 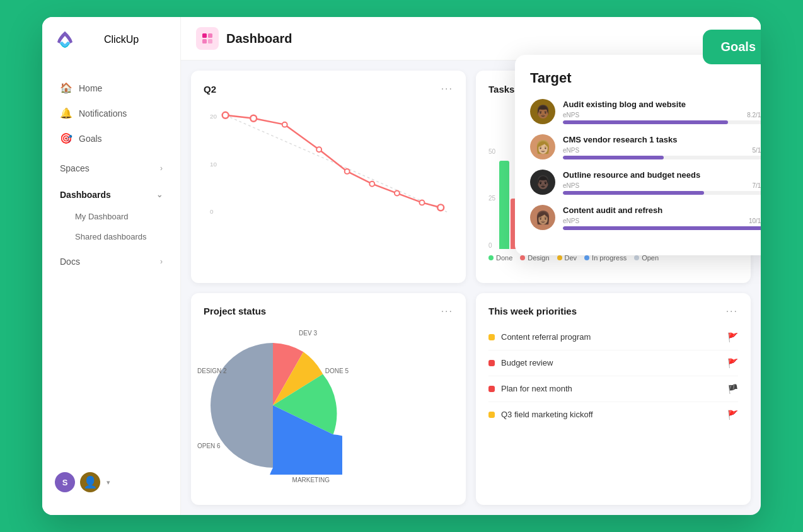 What do you see at coordinates (613, 311) in the screenshot?
I see `priorities-header: This week priorities ···` at bounding box center [613, 311].